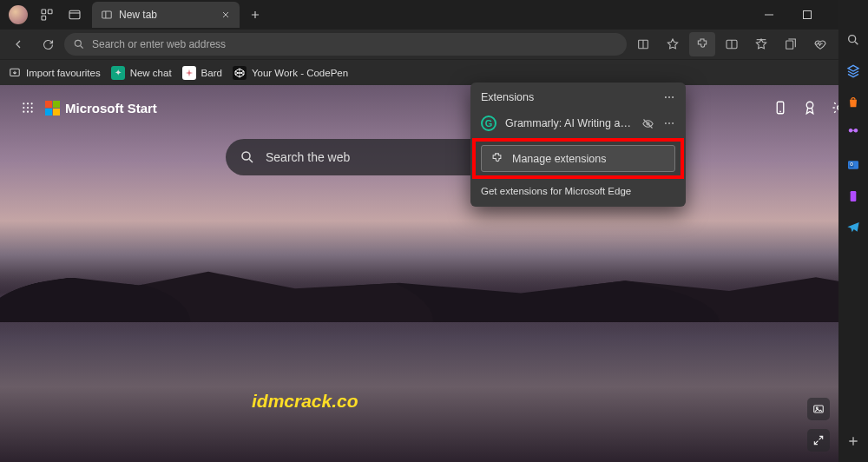 Image resolution: width=868 pixels, height=462 pixels. I want to click on newtab-icon, so click(107, 15).